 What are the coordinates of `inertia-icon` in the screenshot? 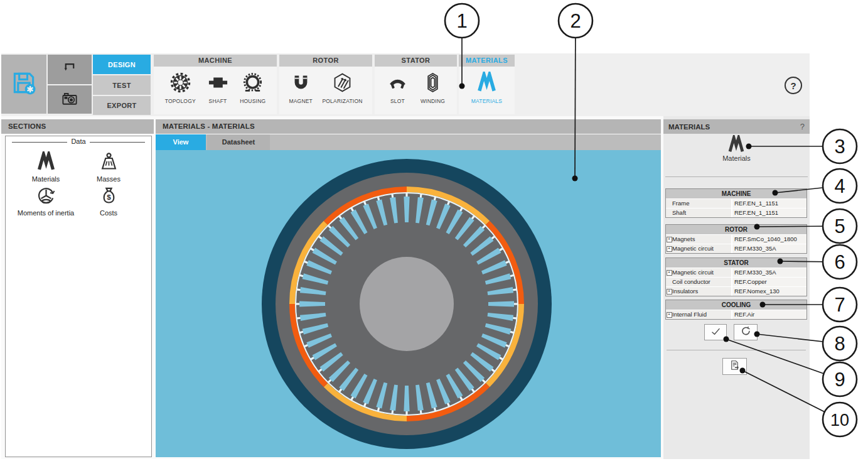 It's located at (46, 202).